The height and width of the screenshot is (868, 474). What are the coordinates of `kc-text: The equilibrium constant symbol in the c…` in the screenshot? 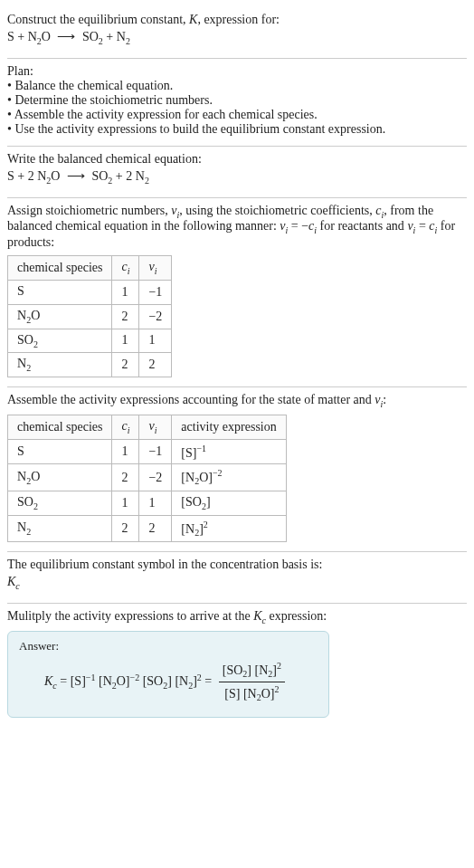 It's located at (237, 565).